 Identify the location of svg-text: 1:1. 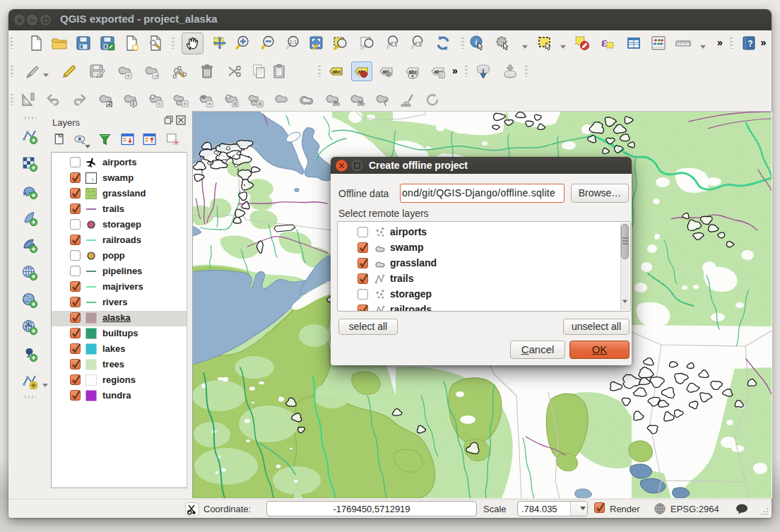
(294, 42).